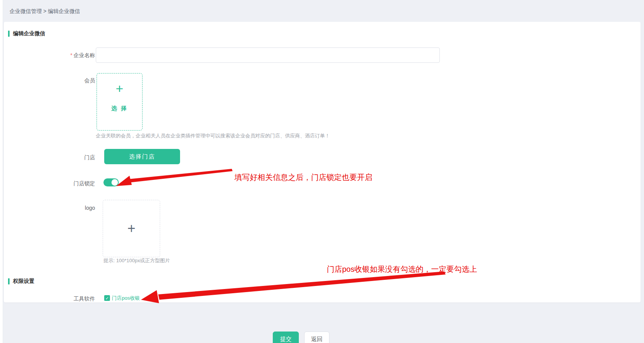 The image size is (644, 343). What do you see at coordinates (303, 178) in the screenshot?
I see `store-lock-annotation-text: 填写好相关信息之后，门店锁定也要开启` at bounding box center [303, 178].